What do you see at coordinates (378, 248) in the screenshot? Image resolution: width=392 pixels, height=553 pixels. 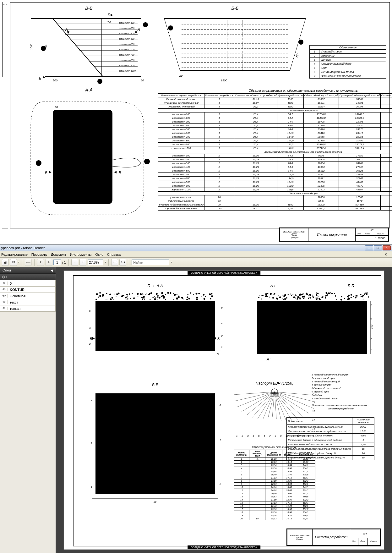 I see `maximize-button: ❐` at bounding box center [378, 248].